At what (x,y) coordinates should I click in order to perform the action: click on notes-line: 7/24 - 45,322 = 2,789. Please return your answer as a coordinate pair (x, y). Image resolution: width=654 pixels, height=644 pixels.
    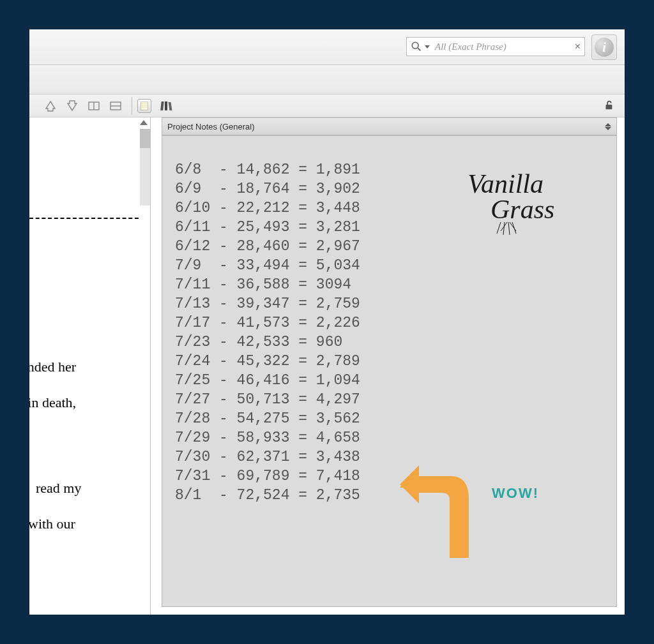
    Looking at the image, I should click on (268, 361).